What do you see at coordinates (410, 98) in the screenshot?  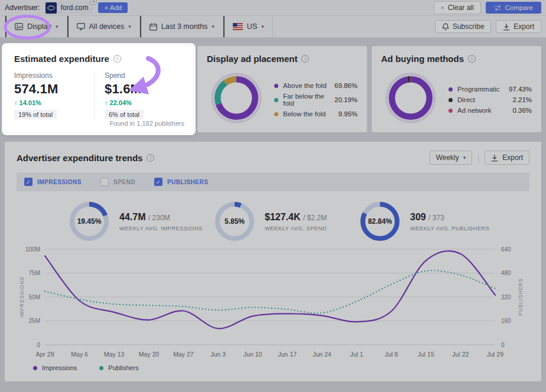 I see `donut-segment` at bounding box center [410, 98].